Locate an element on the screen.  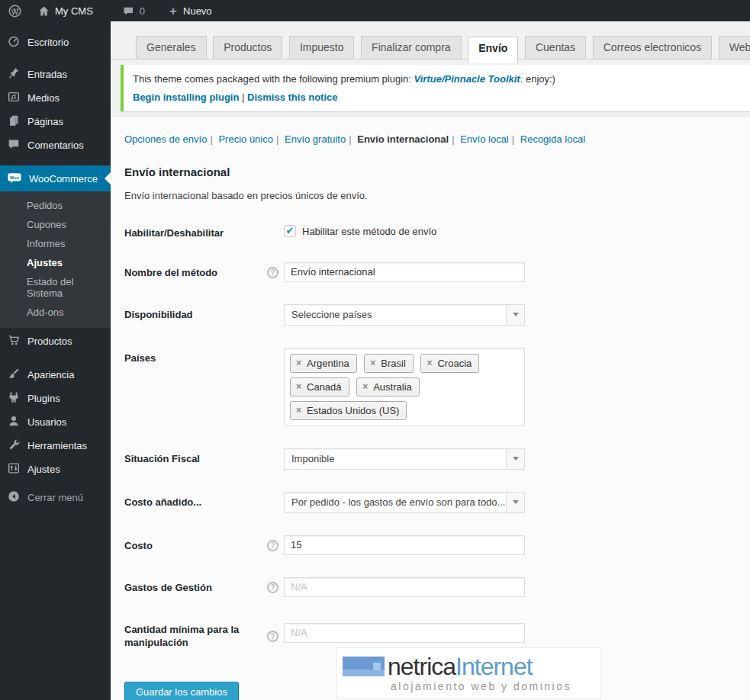
comments-menu: 0 is located at coordinates (134, 11).